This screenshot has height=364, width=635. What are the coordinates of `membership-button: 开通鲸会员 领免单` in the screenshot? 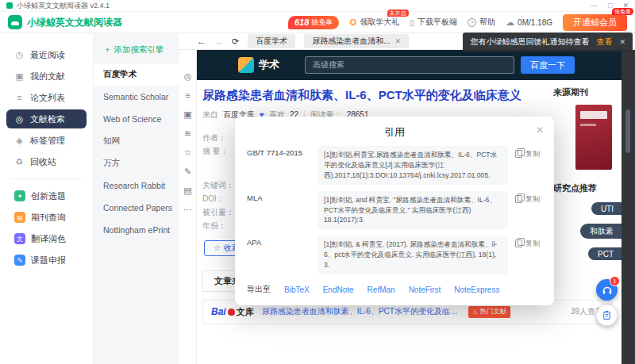 It's located at (595, 22).